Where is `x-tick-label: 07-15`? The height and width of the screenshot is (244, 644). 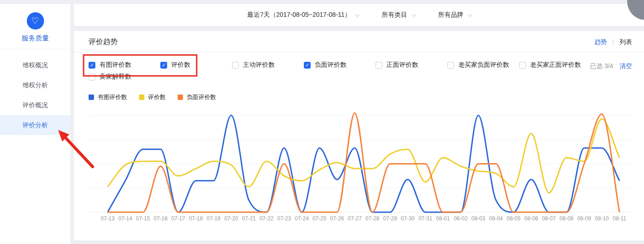
x-tick-label: 07-15 is located at coordinates (143, 219).